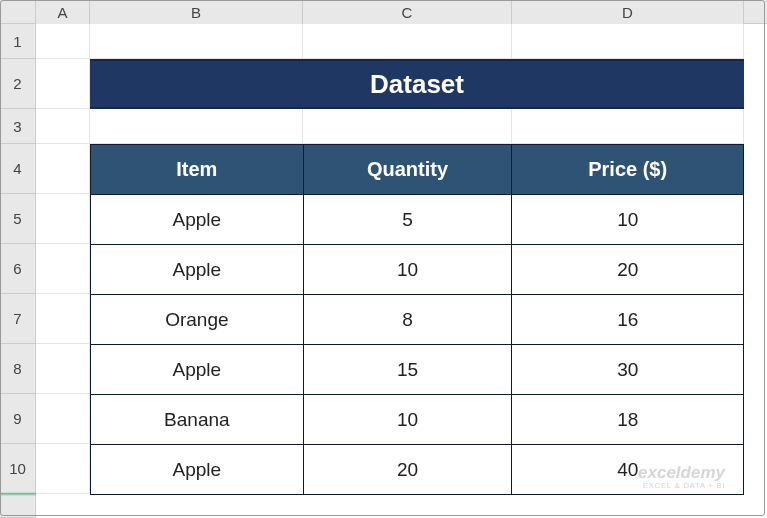 The image size is (767, 518). What do you see at coordinates (63, 12) in the screenshot?
I see `column-header-A: A` at bounding box center [63, 12].